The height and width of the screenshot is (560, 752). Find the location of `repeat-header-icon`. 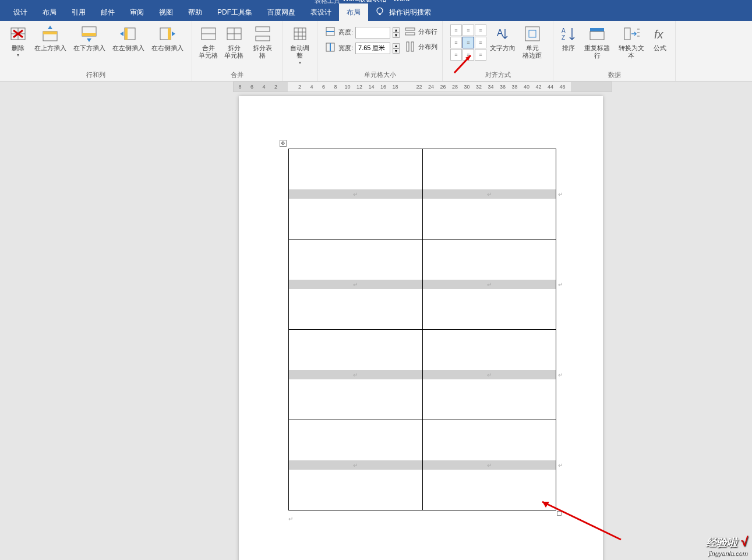

repeat-header-icon is located at coordinates (597, 34).